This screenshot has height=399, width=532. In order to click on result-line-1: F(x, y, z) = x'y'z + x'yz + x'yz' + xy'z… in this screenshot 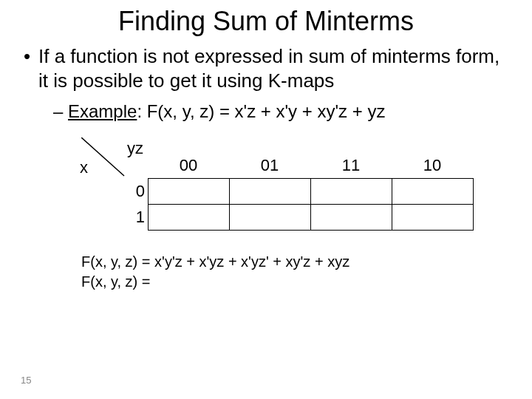, I will do `click(296, 262)`.